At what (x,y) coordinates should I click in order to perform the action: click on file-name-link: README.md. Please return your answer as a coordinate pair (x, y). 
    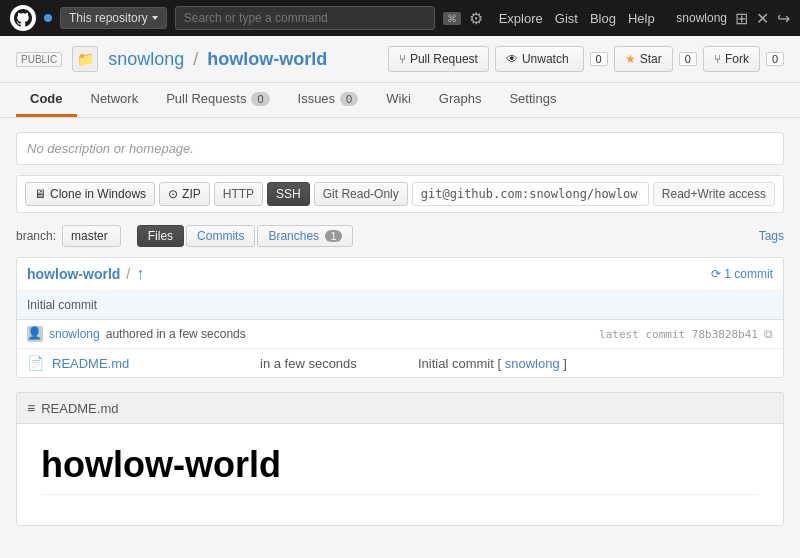
    Looking at the image, I should click on (152, 364).